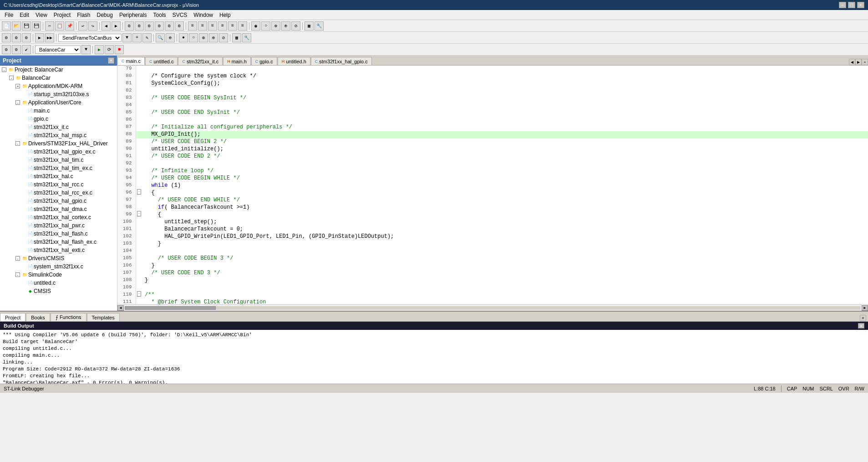 The image size is (868, 462). I want to click on tab-stm32-it: C stm32f1xx_it.c, so click(200, 61).